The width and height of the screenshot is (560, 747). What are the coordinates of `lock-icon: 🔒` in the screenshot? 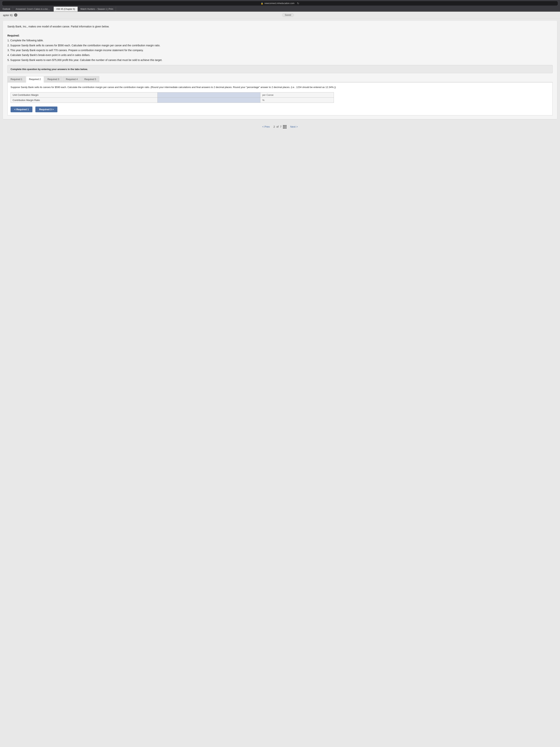 It's located at (262, 3).